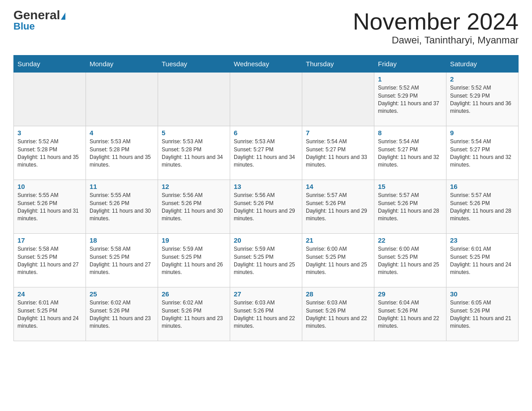  Describe the element at coordinates (338, 240) in the screenshot. I see `day-number: 21` at that location.